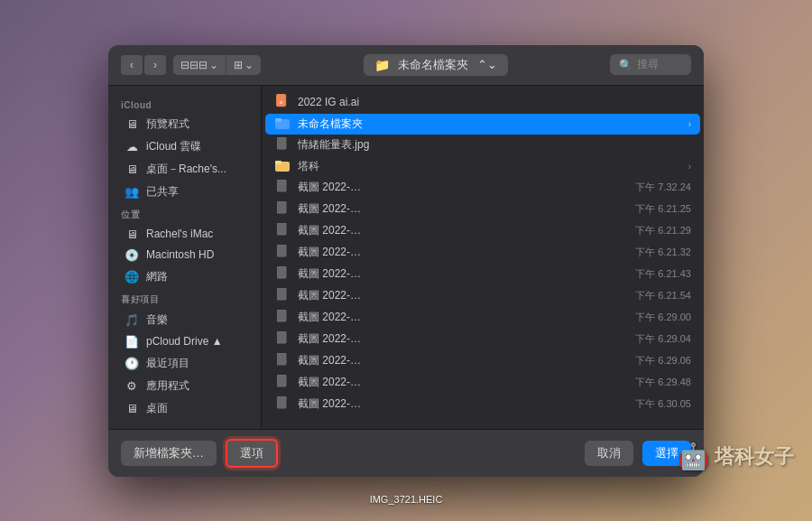 The height and width of the screenshot is (521, 812). What do you see at coordinates (663, 405) in the screenshot?
I see `file-date: 下午 6.30.05` at bounding box center [663, 405].